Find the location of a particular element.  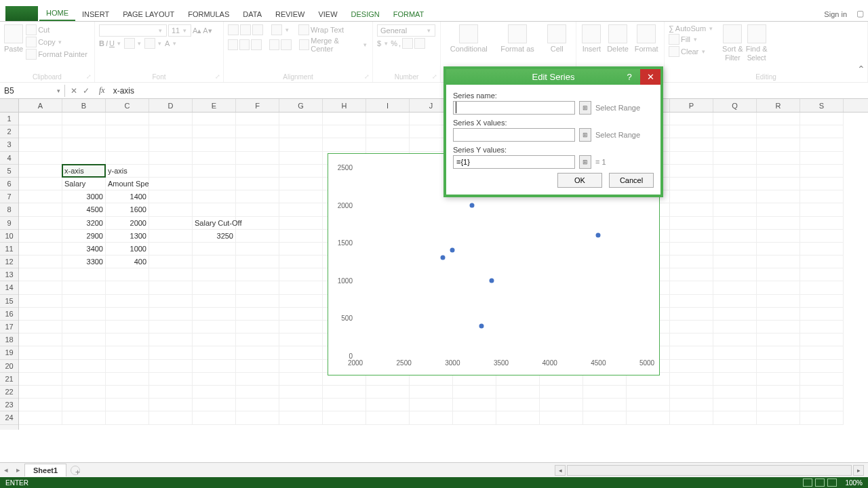

cell-styles-button: Cell is located at coordinates (557, 49).